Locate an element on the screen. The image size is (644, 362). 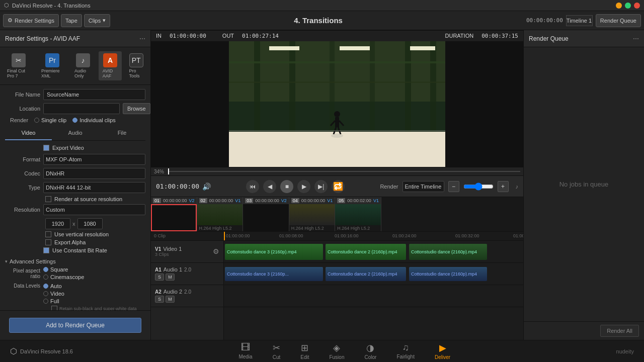
zoom-out-button: − is located at coordinates (454, 187).